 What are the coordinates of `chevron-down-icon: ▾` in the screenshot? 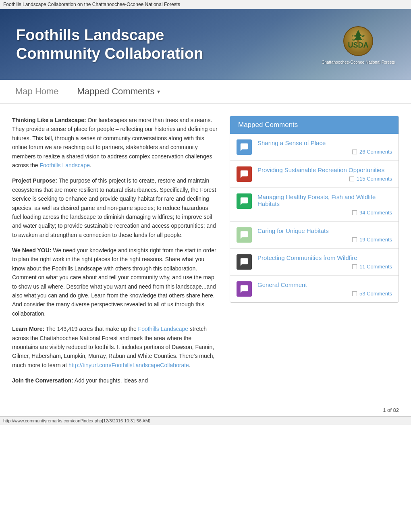 It's located at (159, 91).